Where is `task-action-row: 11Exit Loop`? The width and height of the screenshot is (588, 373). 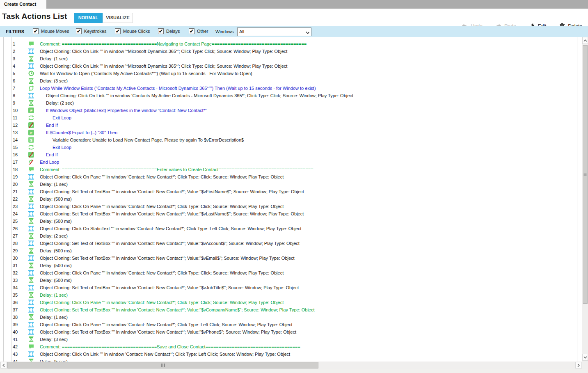
task-action-row: 11Exit Loop is located at coordinates (291, 118).